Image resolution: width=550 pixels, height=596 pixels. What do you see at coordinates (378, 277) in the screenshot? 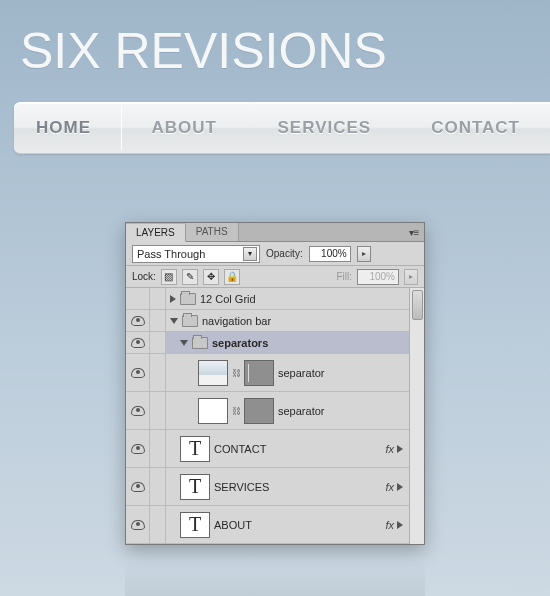
I see `fill-input: 100%` at bounding box center [378, 277].